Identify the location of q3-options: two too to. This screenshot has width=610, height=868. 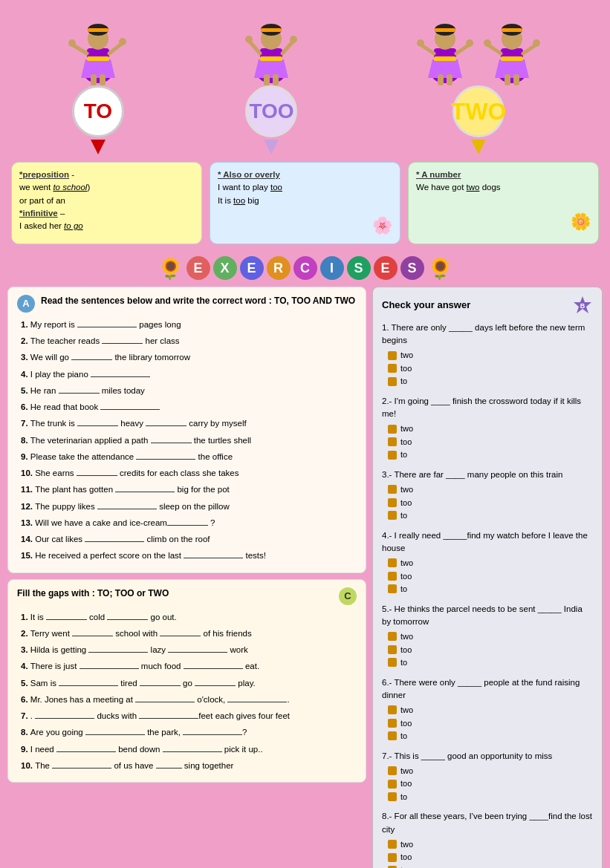
(487, 503).